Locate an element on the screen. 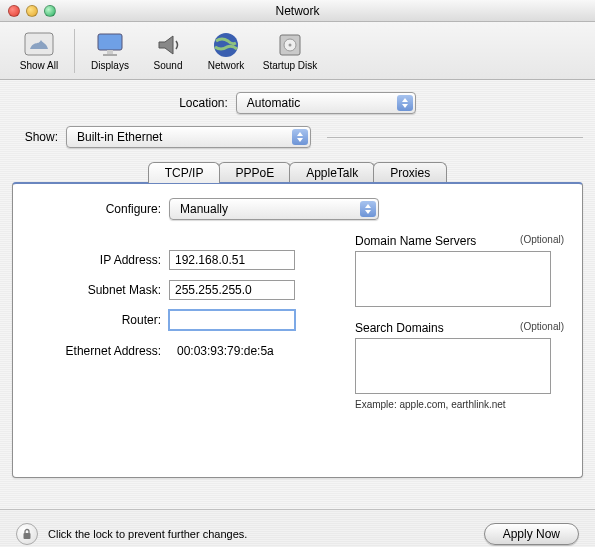 This screenshot has height=547, width=595. show-label: Show: is located at coordinates (35, 137).